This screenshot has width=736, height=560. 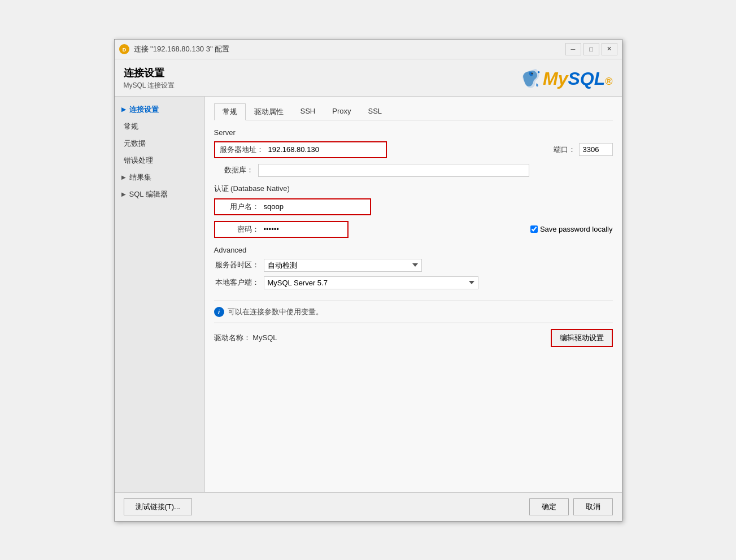 I want to click on tab-ssl: SSL, so click(x=375, y=112).